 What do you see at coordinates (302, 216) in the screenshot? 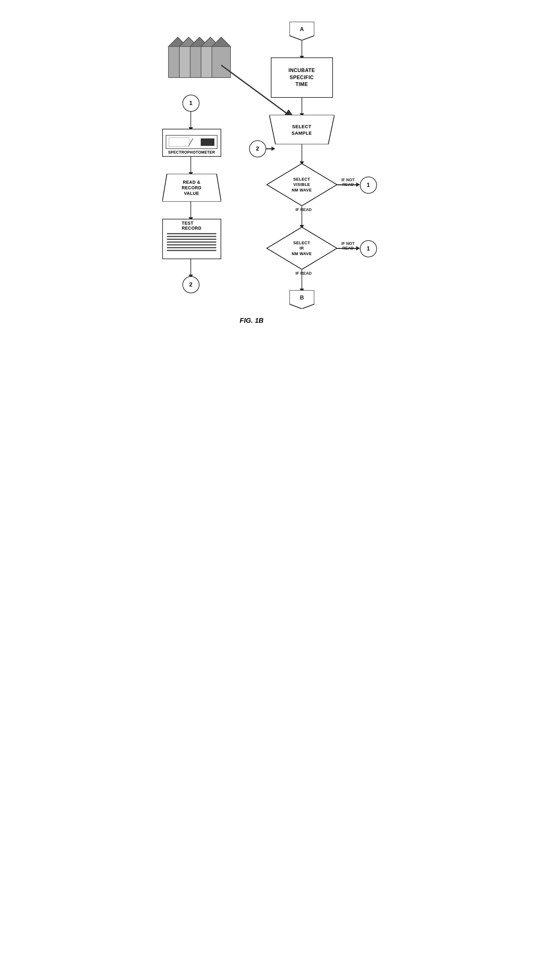
I see `arrow-diamond1-down` at bounding box center [302, 216].